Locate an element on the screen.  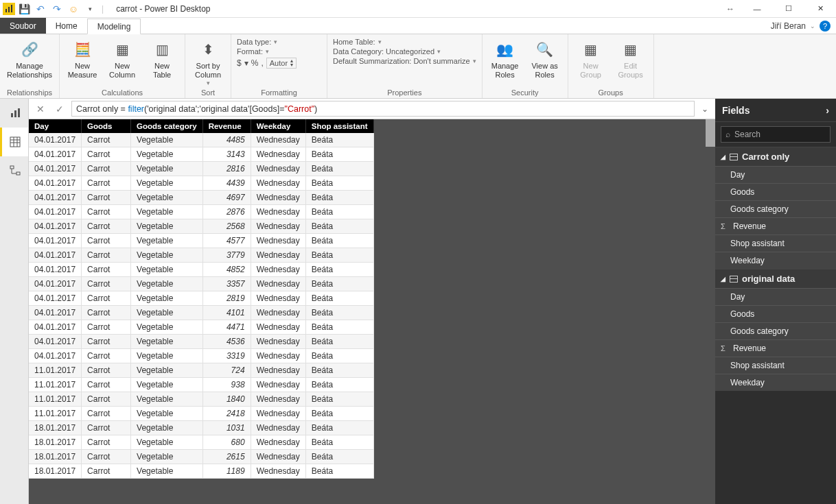
table-cell: 18.01.2017 is located at coordinates (55, 457).